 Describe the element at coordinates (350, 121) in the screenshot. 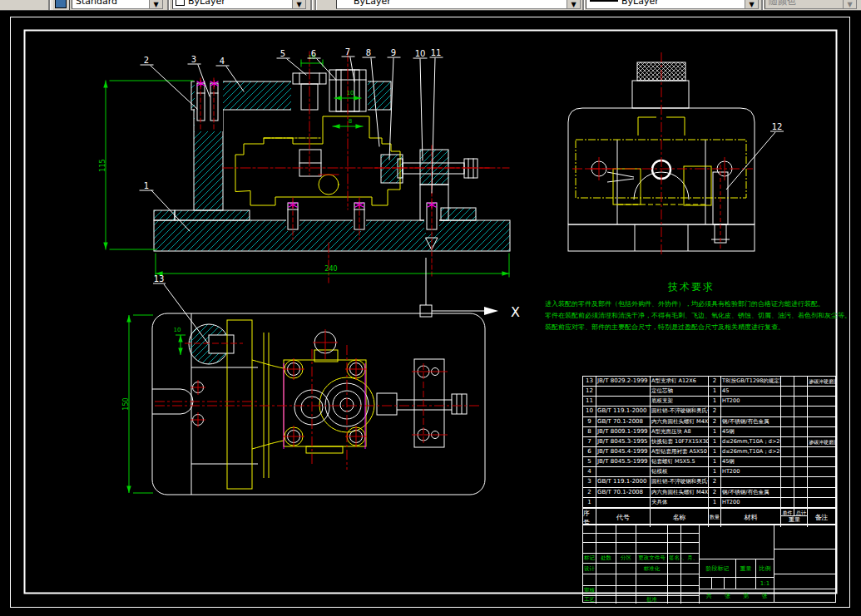

I see `dim-bore-lower: 8` at that location.